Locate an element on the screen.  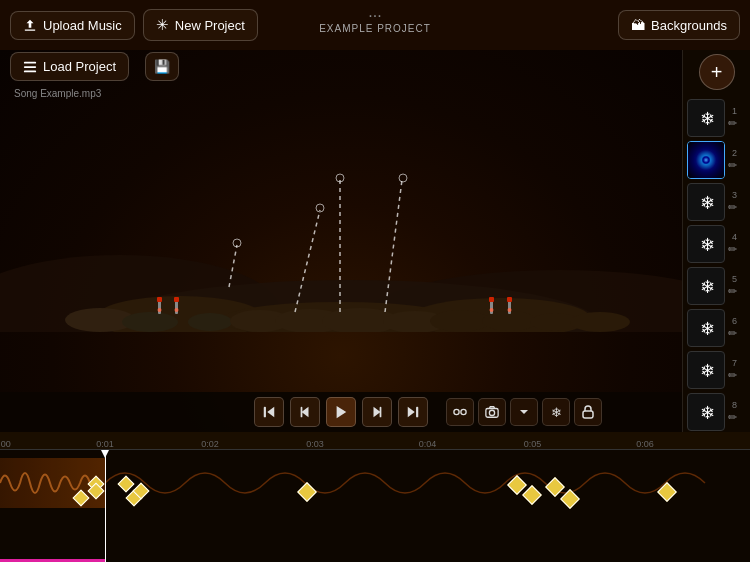
panel-item-1: ❄ 1 ✏ is located at coordinates (716, 118).